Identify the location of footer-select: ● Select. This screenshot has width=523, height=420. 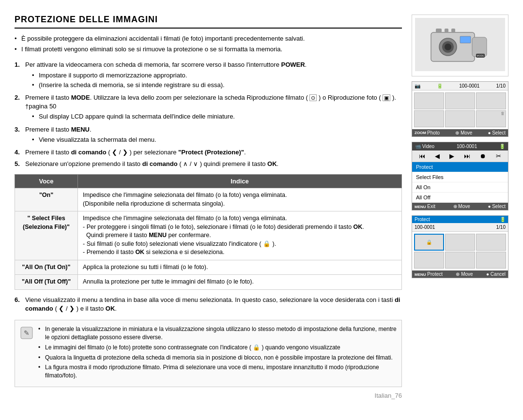
(497, 133).